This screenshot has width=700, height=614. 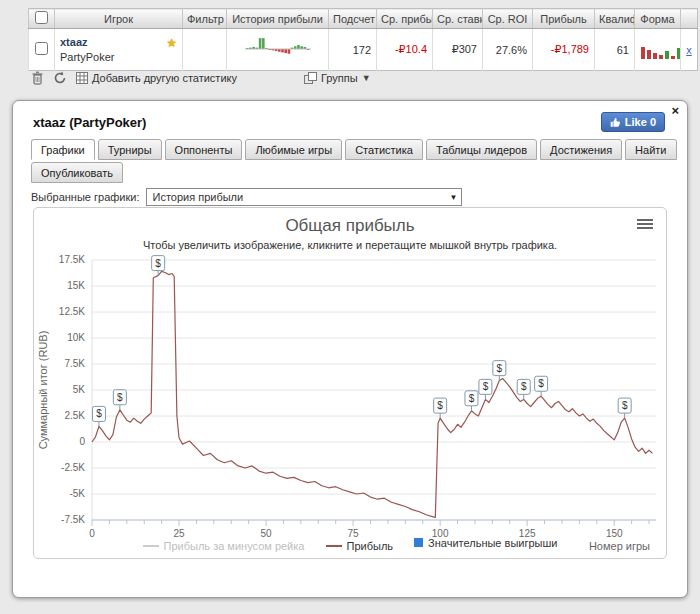 I want to click on collapse-link: x, so click(x=689, y=50).